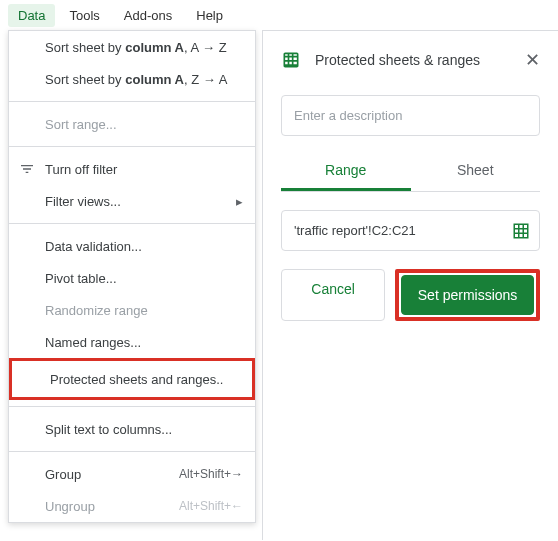 The width and height of the screenshot is (558, 541). I want to click on panel-header: Protected sheets & ranges ✕, so click(410, 60).